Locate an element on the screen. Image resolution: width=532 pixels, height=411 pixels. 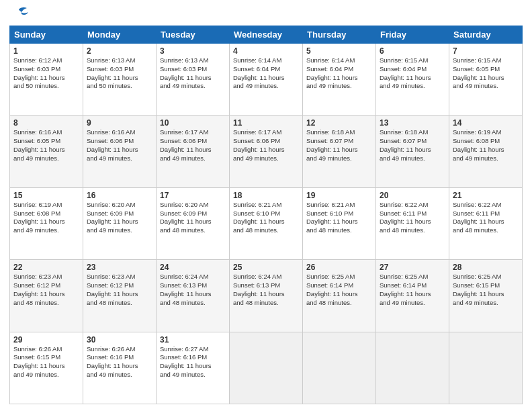
day-number: 23 is located at coordinates (120, 267).